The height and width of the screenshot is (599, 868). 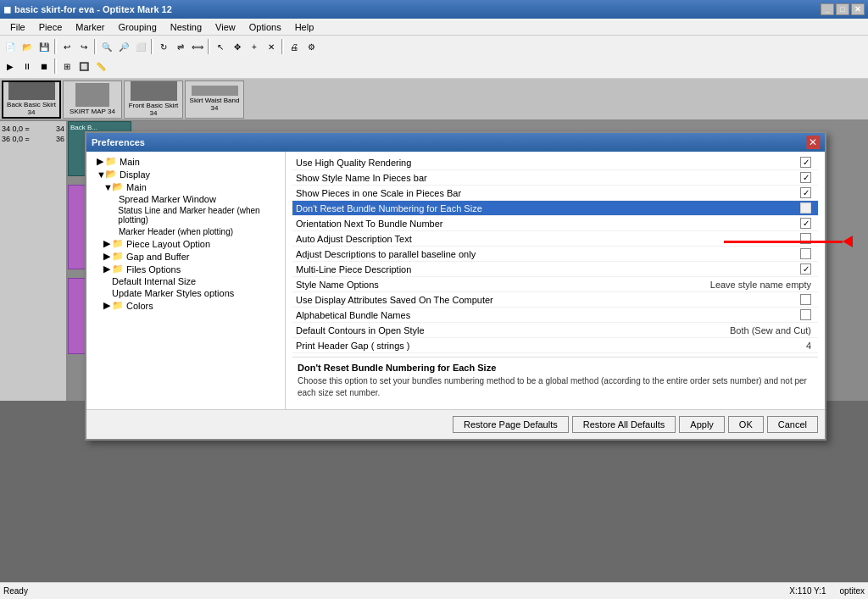 What do you see at coordinates (27, 47) in the screenshot?
I see `tb-open: 📂` at bounding box center [27, 47].